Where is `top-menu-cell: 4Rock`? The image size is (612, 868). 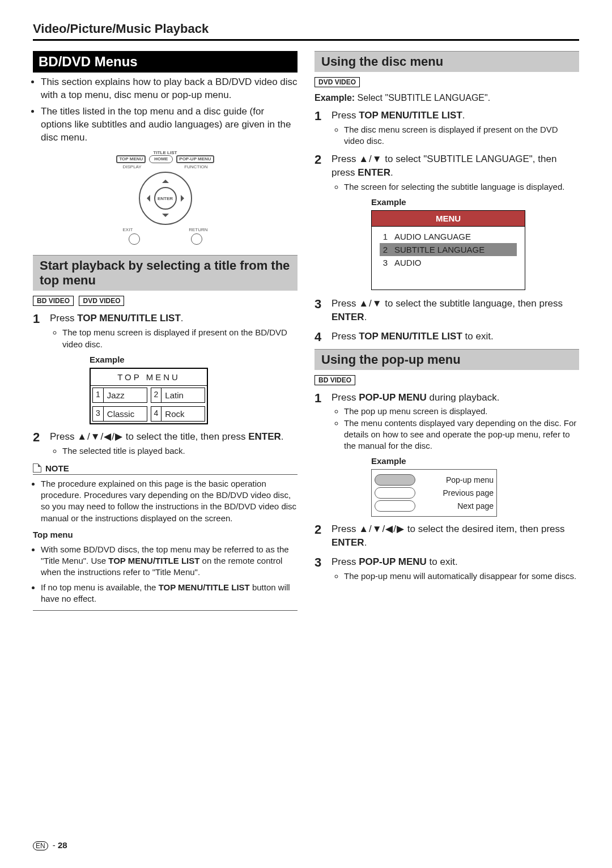 top-menu-cell: 4Rock is located at coordinates (178, 414).